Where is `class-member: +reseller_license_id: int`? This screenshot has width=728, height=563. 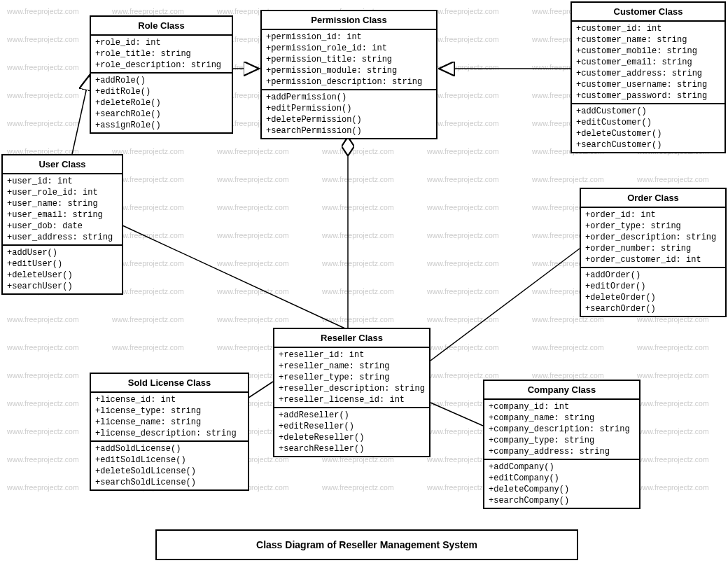
class-member: +reseller_license_id: int is located at coordinates (351, 400).